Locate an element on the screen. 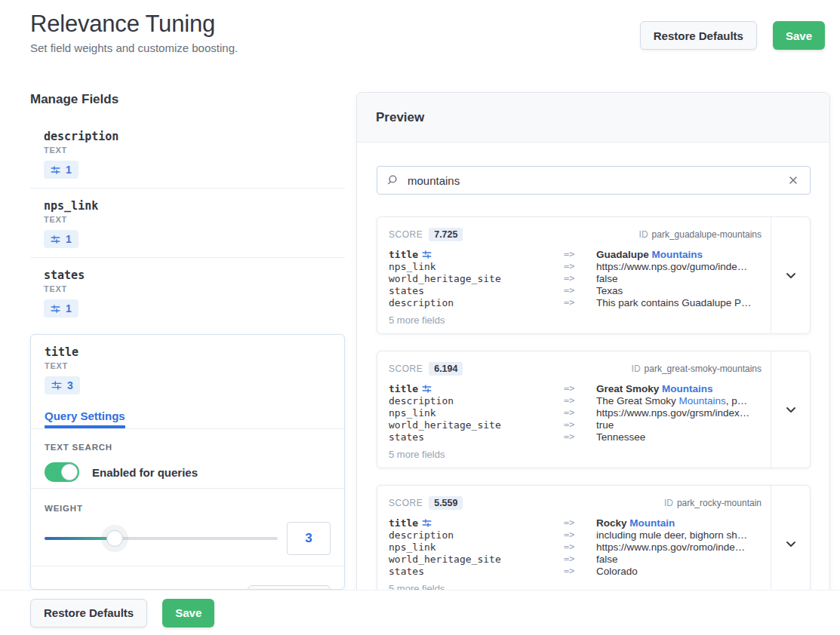 This screenshot has height=635, width=840. field-row-value: true is located at coordinates (679, 425).